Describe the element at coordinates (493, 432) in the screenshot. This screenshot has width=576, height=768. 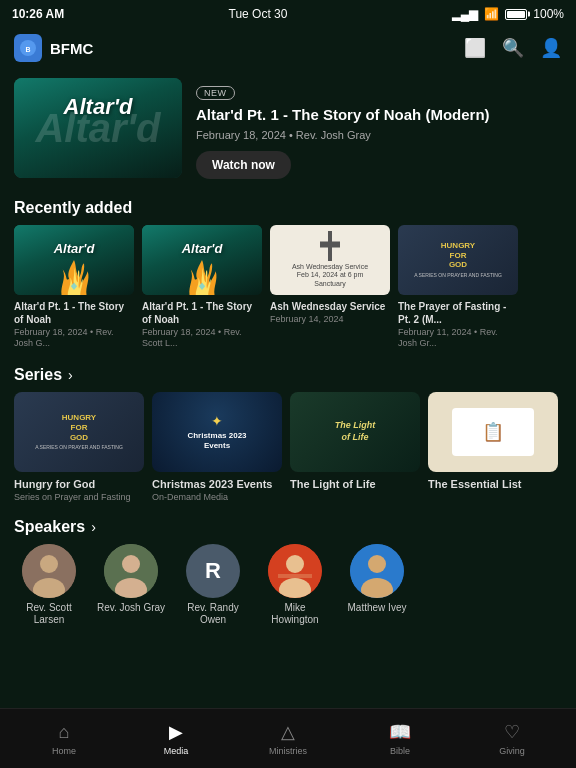
I see `clipboard-icon: 📋` at that location.